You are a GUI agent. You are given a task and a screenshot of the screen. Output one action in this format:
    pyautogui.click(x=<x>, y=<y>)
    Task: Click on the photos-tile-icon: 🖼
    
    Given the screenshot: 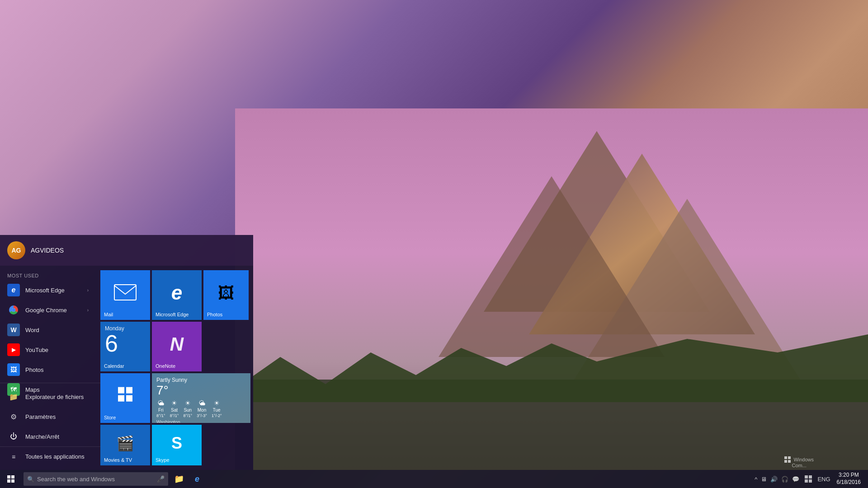 What is the action you would take?
    pyautogui.click(x=226, y=293)
    